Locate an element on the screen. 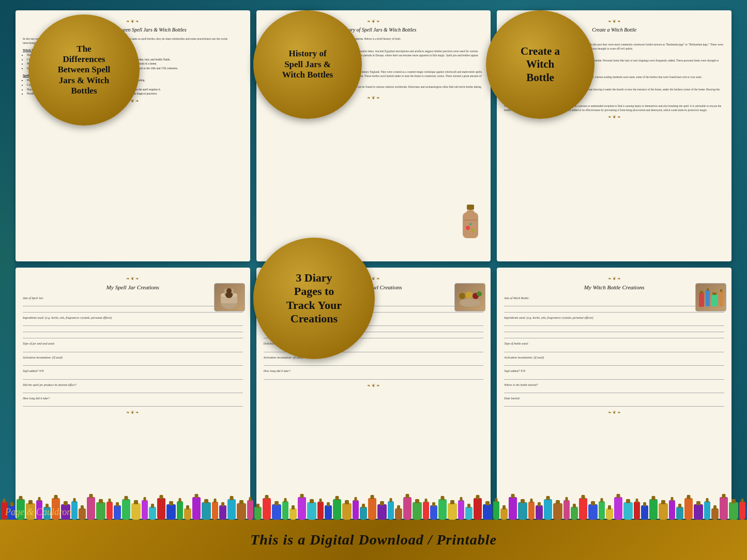 The width and height of the screenshot is (747, 560). diary-jar-field-type: Type of jar and seal used: is located at coordinates (133, 347).